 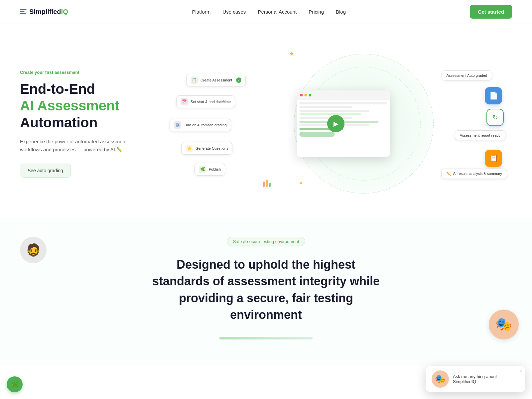 I want to click on bar-chart-decoration, so click(x=267, y=183).